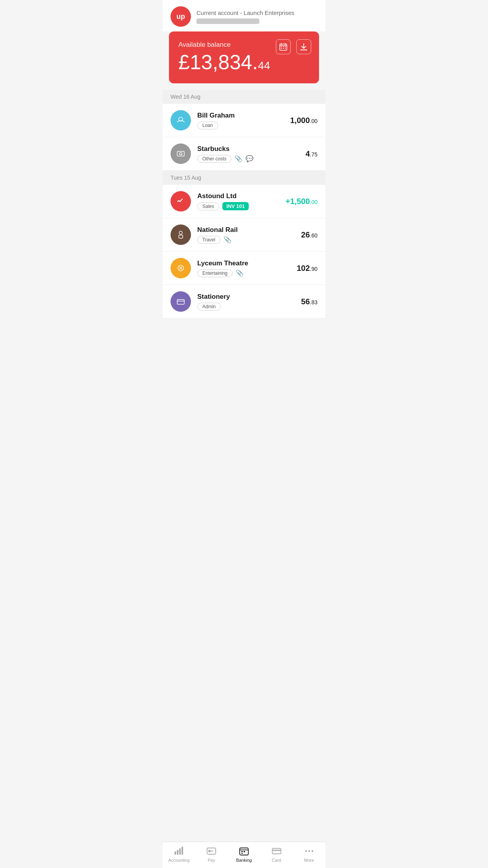  Describe the element at coordinates (244, 57) in the screenshot. I see `balance-card: Available balance £13,834.44` at that location.